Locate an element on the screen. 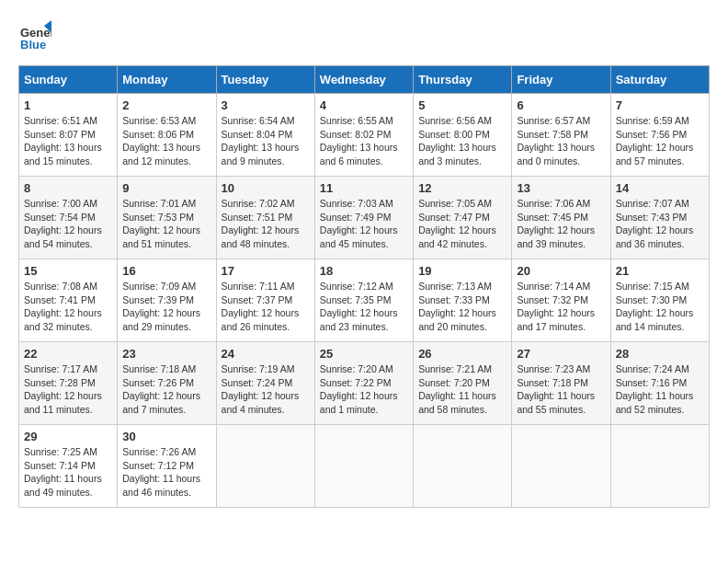  day-number: 14 is located at coordinates (660, 188).